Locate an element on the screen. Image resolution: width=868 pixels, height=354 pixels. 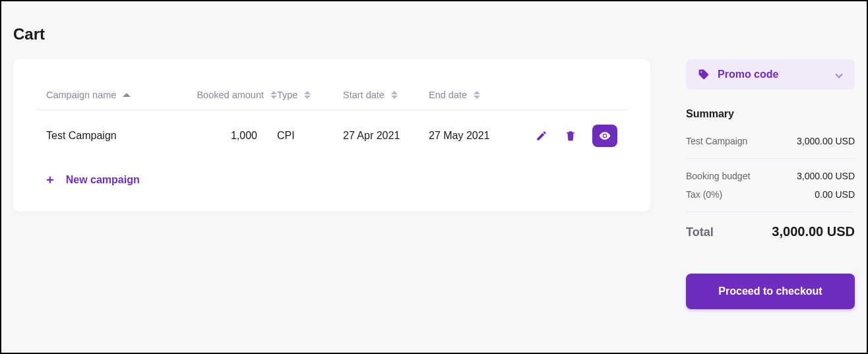
page-title: Cart is located at coordinates (434, 34).